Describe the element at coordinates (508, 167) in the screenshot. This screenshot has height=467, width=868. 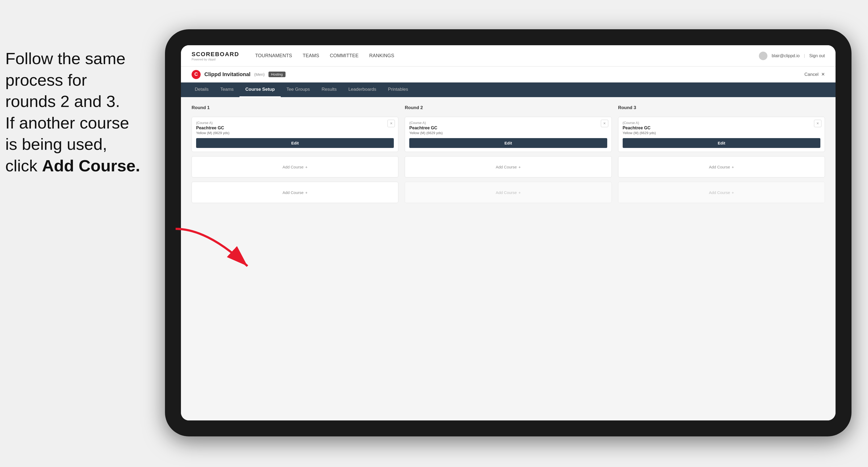
I see `round-2-add-course-1: Add Course +` at that location.